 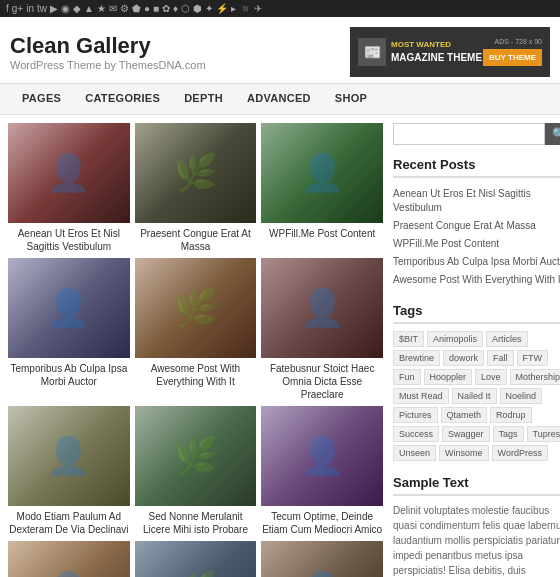 What do you see at coordinates (535, 377) in the screenshot?
I see `tag: Mothership` at bounding box center [535, 377].